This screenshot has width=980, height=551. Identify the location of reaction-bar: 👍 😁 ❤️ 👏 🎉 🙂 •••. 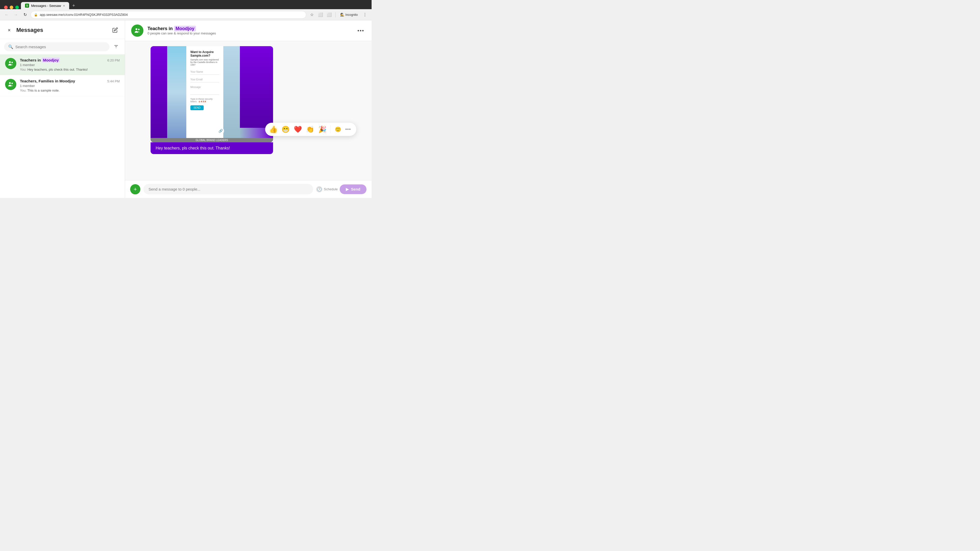
(310, 129).